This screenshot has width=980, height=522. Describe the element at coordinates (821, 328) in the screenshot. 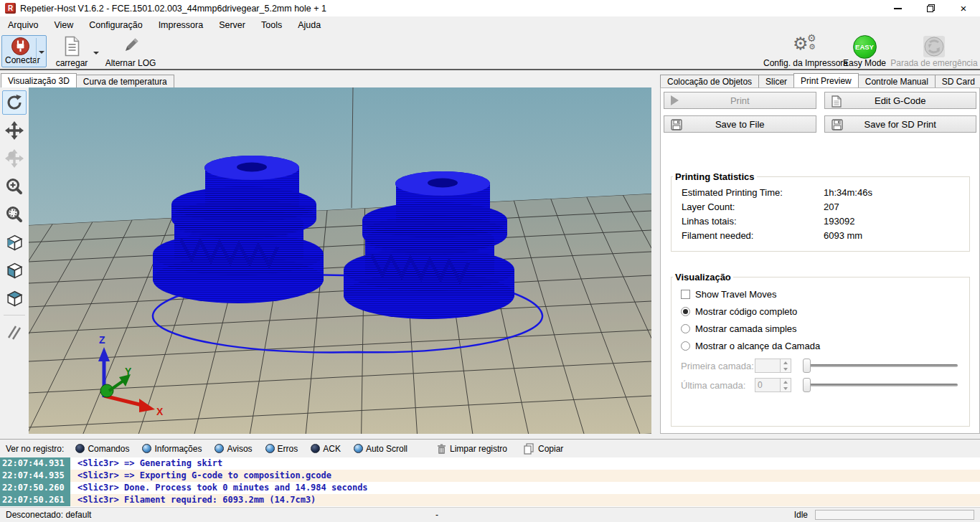

I see `show-single-layer-option: Mostrar camada simples` at that location.